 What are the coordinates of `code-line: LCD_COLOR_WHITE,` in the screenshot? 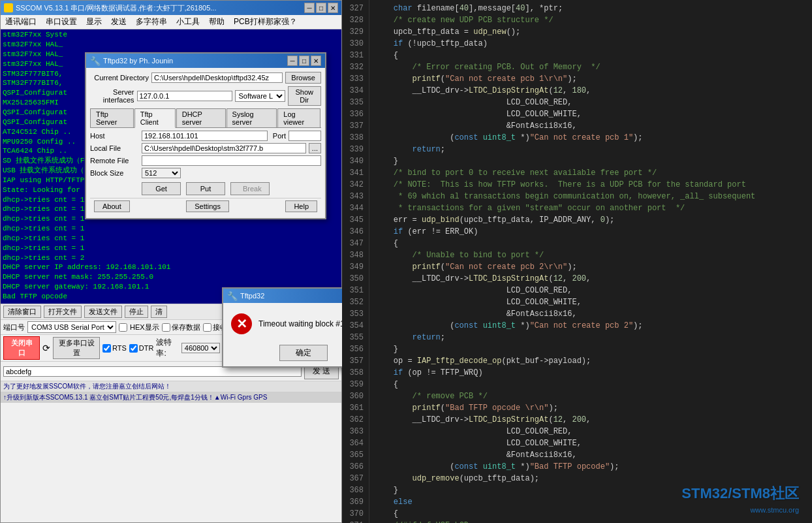 It's located at (591, 114).